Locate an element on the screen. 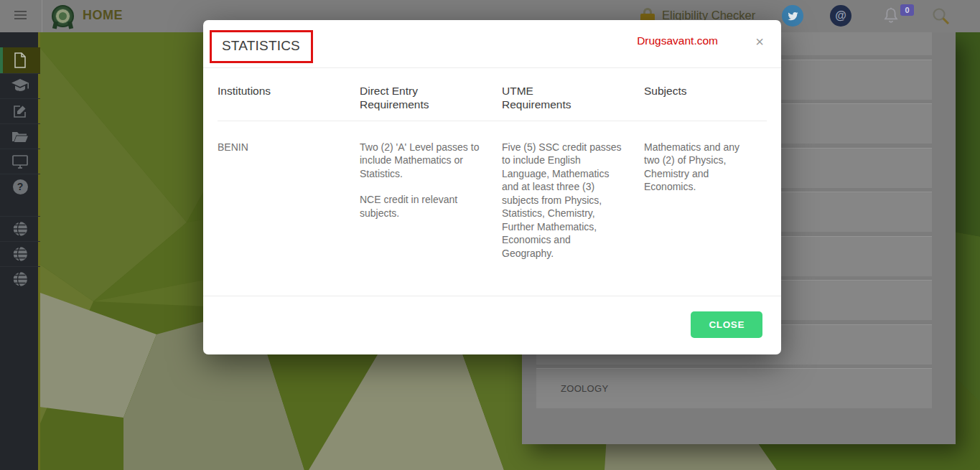  sidebar-item-help: ? is located at coordinates (20, 187).